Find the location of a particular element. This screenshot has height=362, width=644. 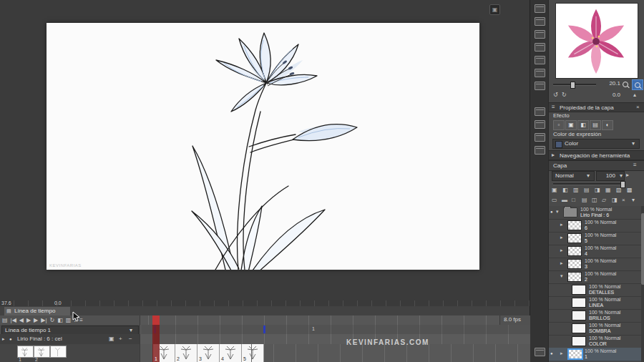

layer-row: 100 % Normal SOMBRA is located at coordinates (595, 329).